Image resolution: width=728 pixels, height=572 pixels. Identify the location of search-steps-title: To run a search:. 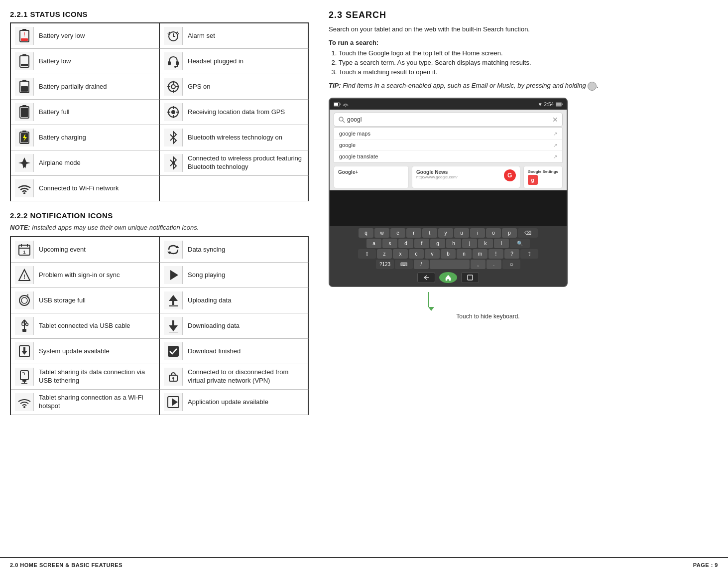
(521, 43).